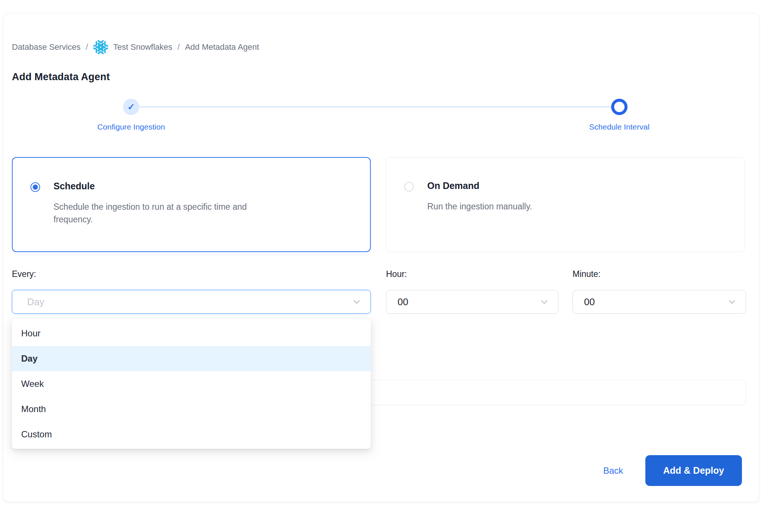 The width and height of the screenshot is (762, 532). What do you see at coordinates (191, 359) in the screenshot?
I see `dropdown-option-day: Day` at bounding box center [191, 359].